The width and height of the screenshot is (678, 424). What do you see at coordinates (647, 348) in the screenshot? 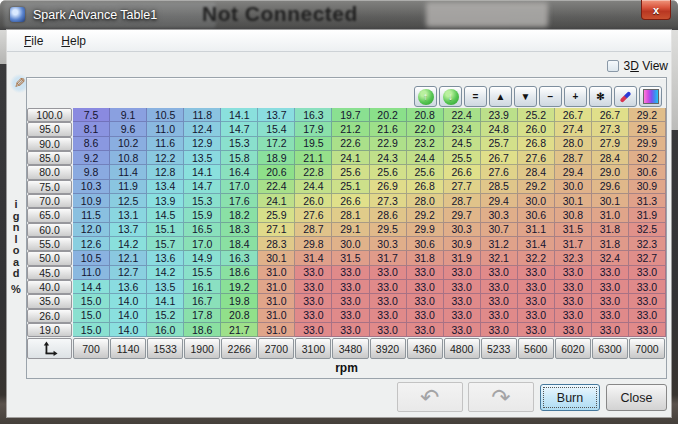
I see `col-header-button: 7000` at bounding box center [647, 348].